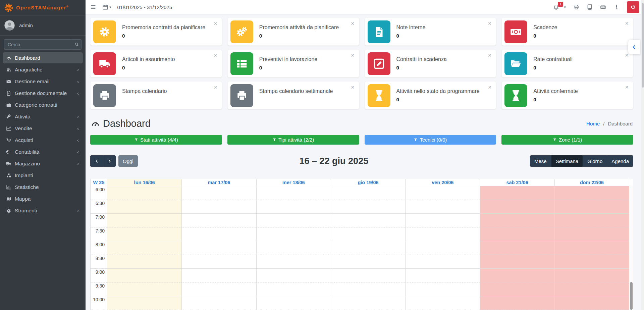 The image size is (644, 310). What do you see at coordinates (442, 183) in the screenshot?
I see `day-header-ven-20-06: ven 20/06` at bounding box center [442, 183].